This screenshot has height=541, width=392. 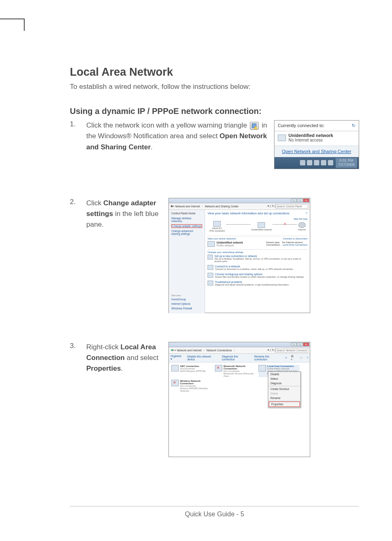 What do you see at coordinates (301, 358) in the screenshot?
I see `preview-icon: ☐` at bounding box center [301, 358].